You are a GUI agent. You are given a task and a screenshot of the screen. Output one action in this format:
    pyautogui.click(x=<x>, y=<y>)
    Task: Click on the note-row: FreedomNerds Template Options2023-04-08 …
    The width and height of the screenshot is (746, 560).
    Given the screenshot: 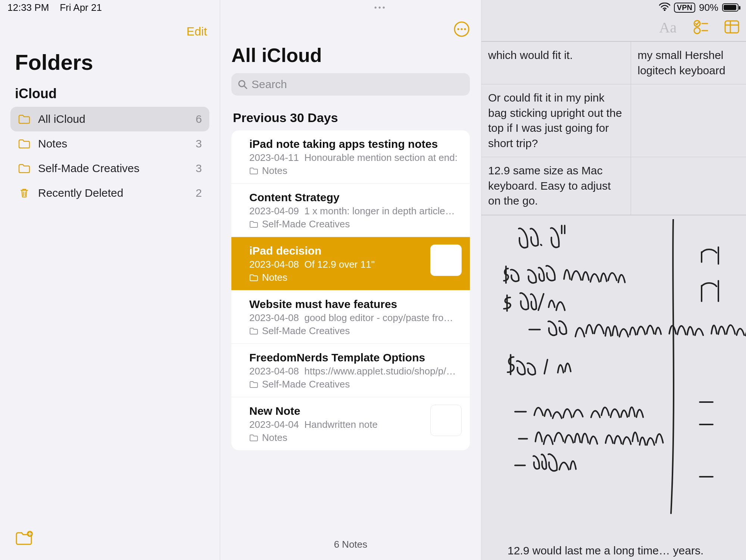 What is the action you would take?
    pyautogui.click(x=351, y=370)
    